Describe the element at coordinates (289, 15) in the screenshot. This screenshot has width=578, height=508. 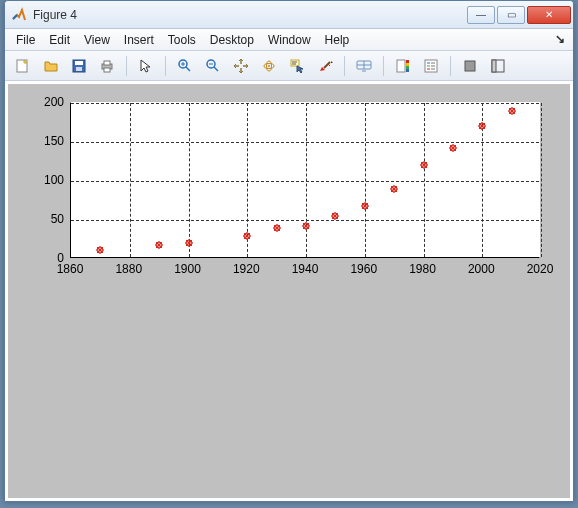
I see `titlebar: Figure 4 — ▭ ✕` at that location.